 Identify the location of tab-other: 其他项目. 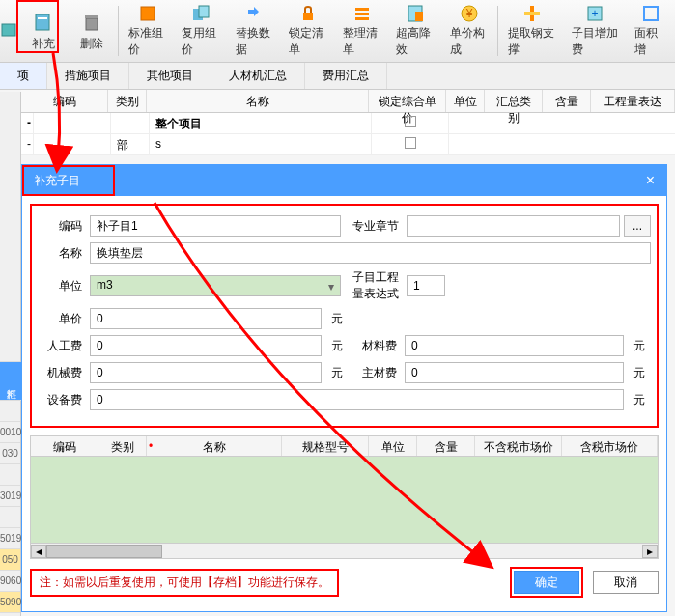
(170, 75).